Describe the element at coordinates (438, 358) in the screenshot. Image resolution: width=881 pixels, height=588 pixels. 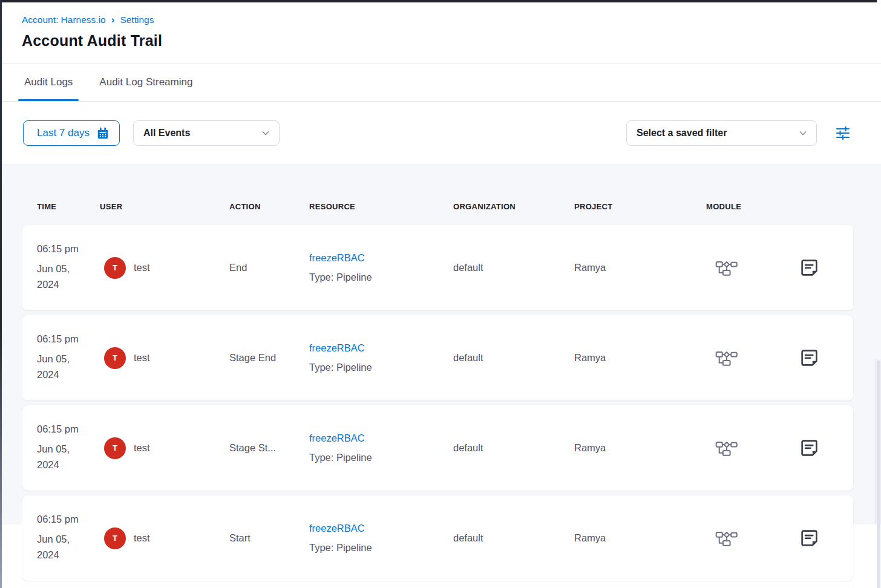
I see `table-row: 06:15 pm Jun 05, 2024 T test Stage End f…` at that location.